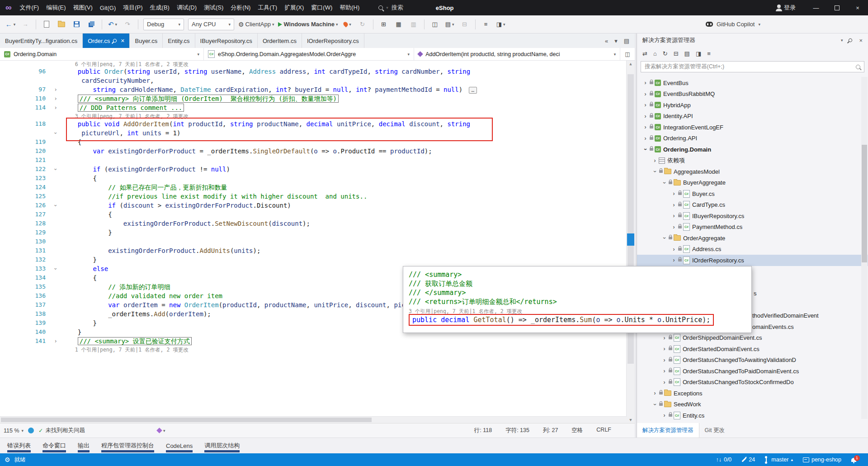 The width and height of the screenshot is (868, 466). Describe the element at coordinates (317, 242) in the screenshot. I see `code-line: 130` at that location.